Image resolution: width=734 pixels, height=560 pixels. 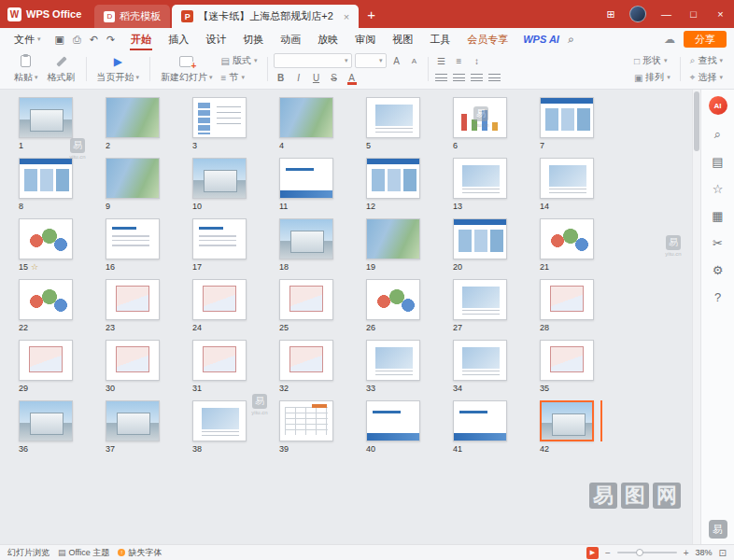 I want to click on menu-tab: 审阅, so click(x=365, y=39).